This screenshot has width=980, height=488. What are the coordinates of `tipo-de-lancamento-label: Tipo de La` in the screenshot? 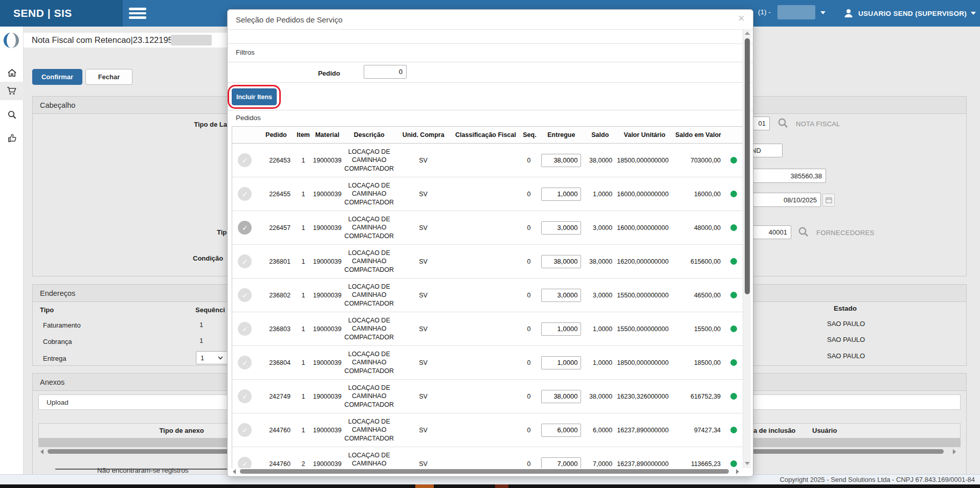 It's located at (206, 125).